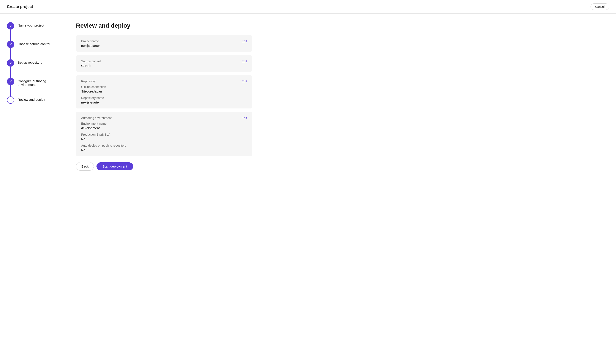  What do you see at coordinates (31, 25) in the screenshot?
I see `step-label-1: Name your project` at bounding box center [31, 25].